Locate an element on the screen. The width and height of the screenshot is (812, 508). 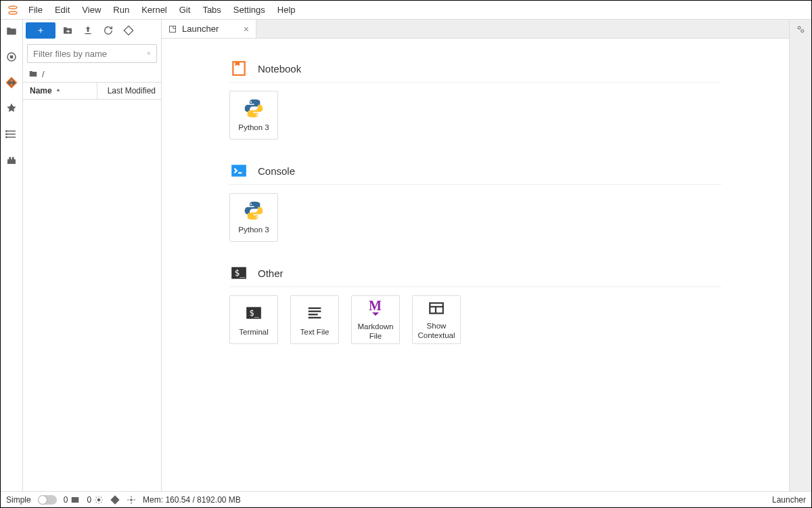
card-label: Text File is located at coordinates (315, 333).